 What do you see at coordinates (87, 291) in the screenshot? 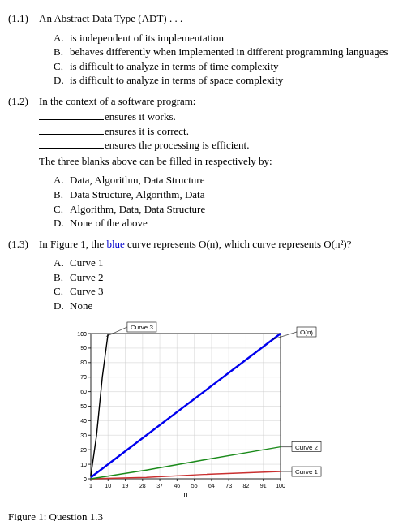
I see `option-text: Curve 3` at bounding box center [87, 291].